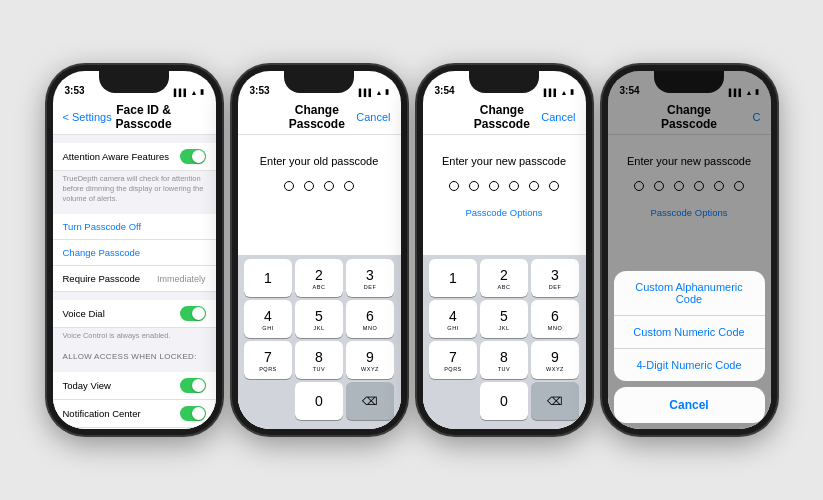 This screenshot has width=823, height=500. What do you see at coordinates (134, 117) in the screenshot?
I see `nav-bar: < Settings Face ID & Passcode` at bounding box center [134, 117].